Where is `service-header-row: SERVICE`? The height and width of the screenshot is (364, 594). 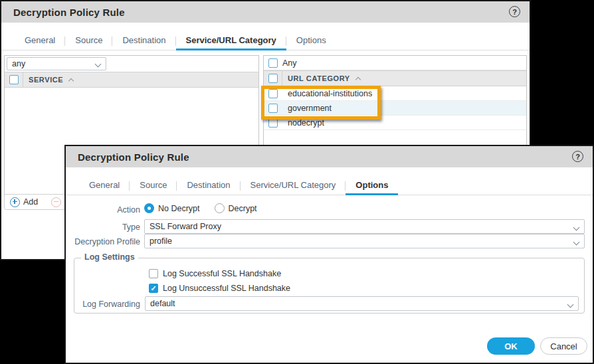
service-header-row: SERVICE is located at coordinates (132, 80).